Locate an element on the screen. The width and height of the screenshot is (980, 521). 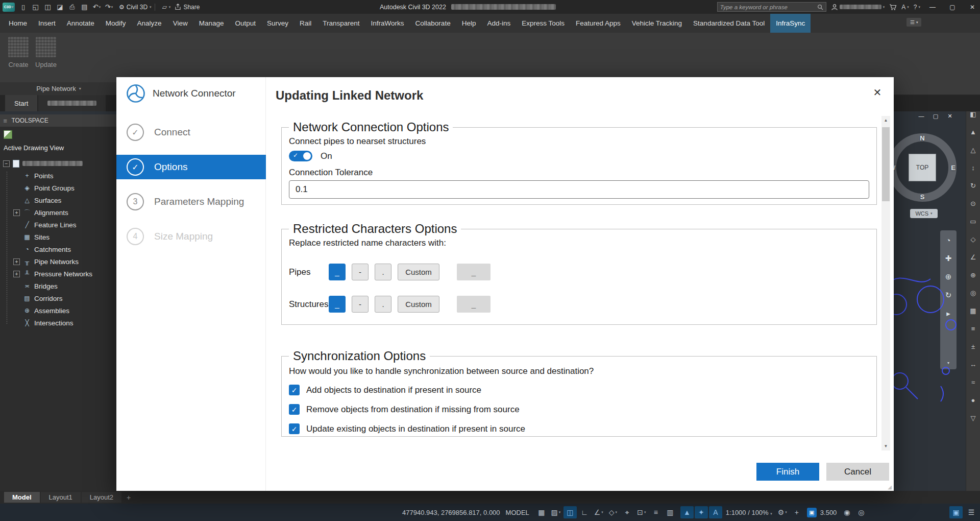
workspace-switcher: ⚙ Civil 3D ▾ is located at coordinates (135, 7).